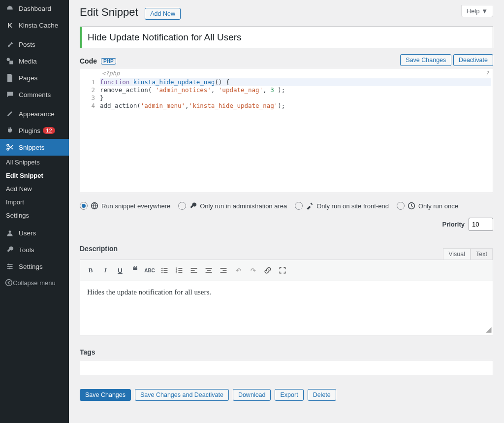 The height and width of the screenshot is (423, 504). What do you see at coordinates (162, 14) in the screenshot?
I see `add-new-button: Add New` at bounding box center [162, 14].